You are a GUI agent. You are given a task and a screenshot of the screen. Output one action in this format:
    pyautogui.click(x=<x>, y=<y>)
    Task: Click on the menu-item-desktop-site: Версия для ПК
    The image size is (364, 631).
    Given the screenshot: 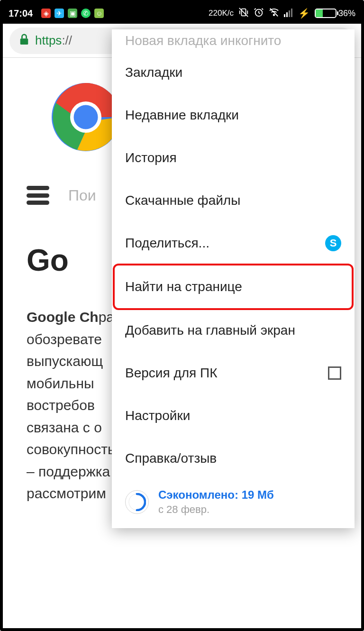 What is the action you would take?
    pyautogui.click(x=233, y=373)
    